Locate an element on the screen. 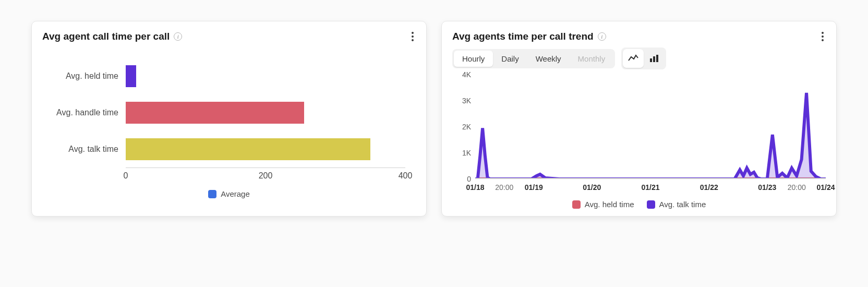 The height and width of the screenshot is (287, 868). y-axis-tick: 3K is located at coordinates (466, 101).